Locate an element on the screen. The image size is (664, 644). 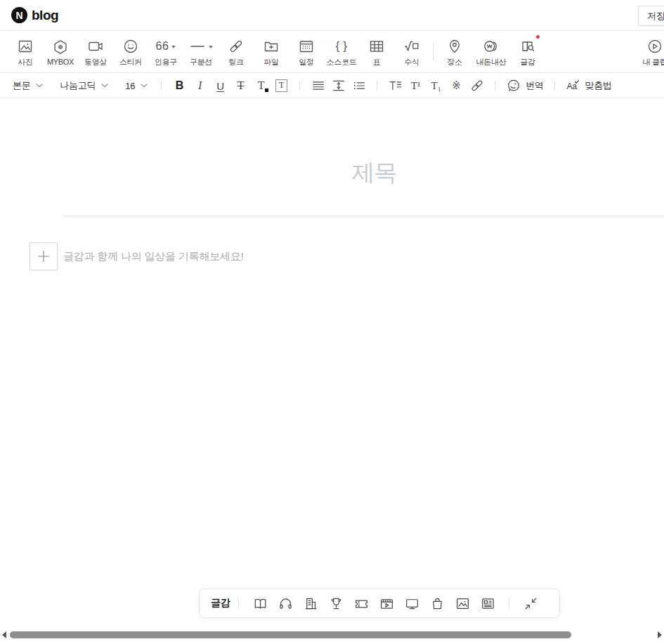
align-icon is located at coordinates (318, 86).